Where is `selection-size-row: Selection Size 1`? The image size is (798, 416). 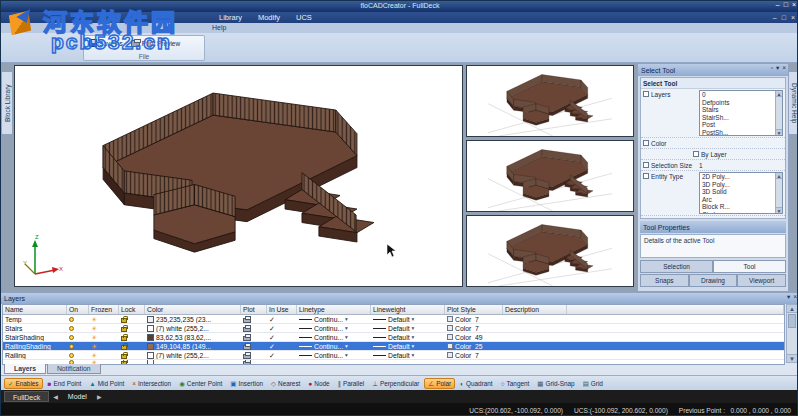 selection-size-row: Selection Size 1 is located at coordinates (713, 166).